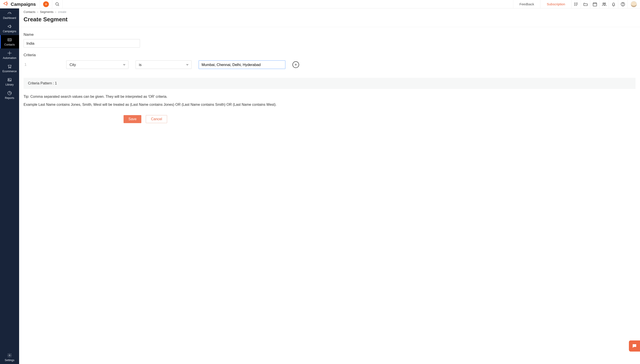  I want to click on help-icon-button, so click(623, 4).